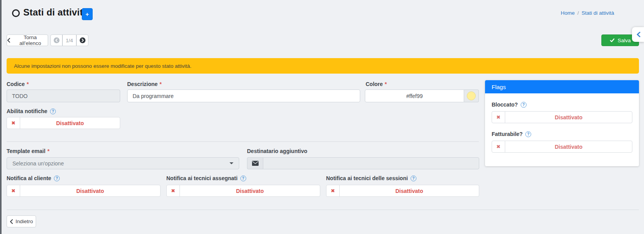 The width and height of the screenshot is (644, 234). Describe the element at coordinates (31, 111) in the screenshot. I see `abilita-notifiche-label: Abilita notifiche ?` at that location.